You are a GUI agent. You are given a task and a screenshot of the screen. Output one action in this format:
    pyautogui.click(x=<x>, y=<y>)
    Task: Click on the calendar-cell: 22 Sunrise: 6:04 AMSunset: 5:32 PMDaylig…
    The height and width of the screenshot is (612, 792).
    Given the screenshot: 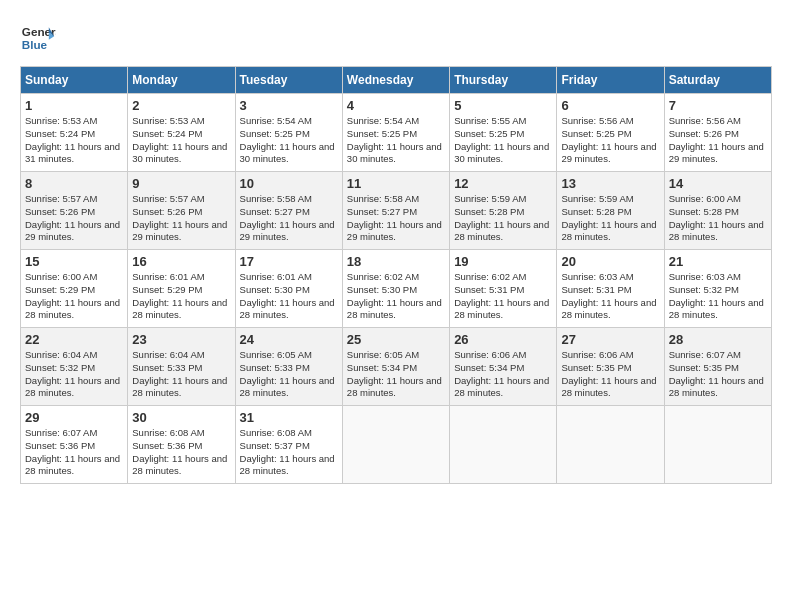 What is the action you would take?
    pyautogui.click(x=74, y=367)
    